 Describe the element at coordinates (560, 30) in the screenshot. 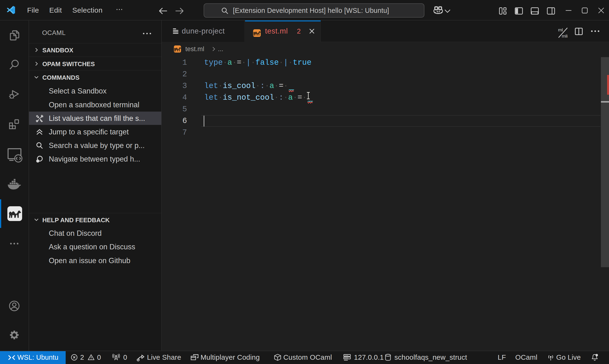

I see `svg-text: ml` at that location.